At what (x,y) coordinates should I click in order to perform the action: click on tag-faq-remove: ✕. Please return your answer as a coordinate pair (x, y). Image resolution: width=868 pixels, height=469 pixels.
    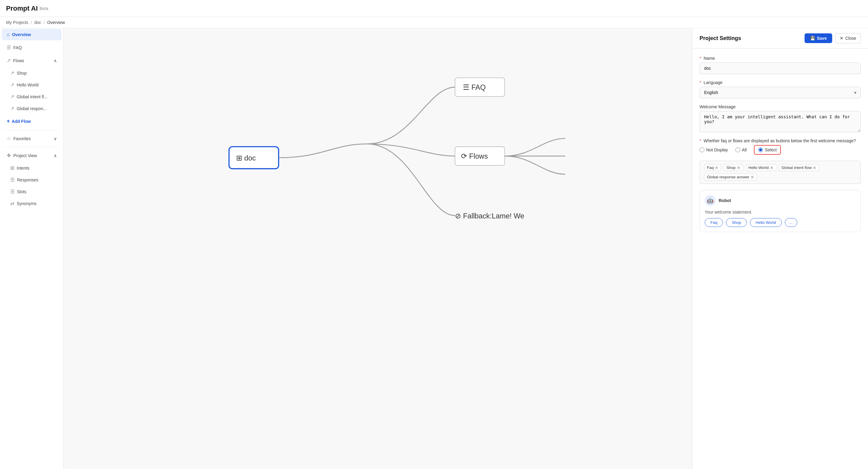
    Looking at the image, I should click on (716, 168).